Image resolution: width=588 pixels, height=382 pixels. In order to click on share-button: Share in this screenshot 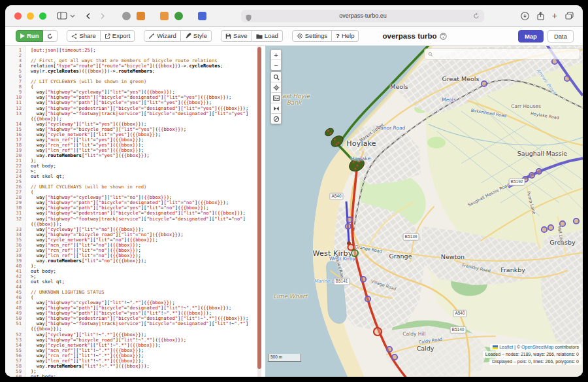, I will do `click(84, 36)`.